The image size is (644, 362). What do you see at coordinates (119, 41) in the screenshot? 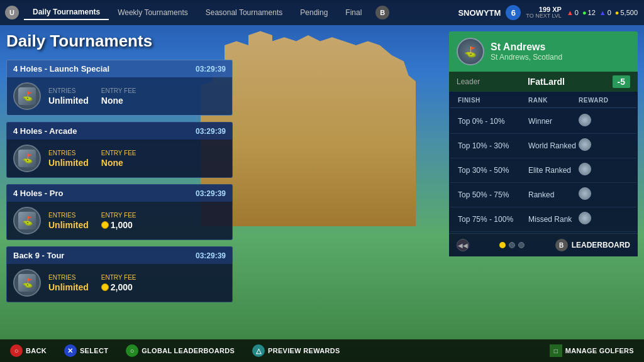
I see `page-title: Daily Tournaments` at bounding box center [119, 41].